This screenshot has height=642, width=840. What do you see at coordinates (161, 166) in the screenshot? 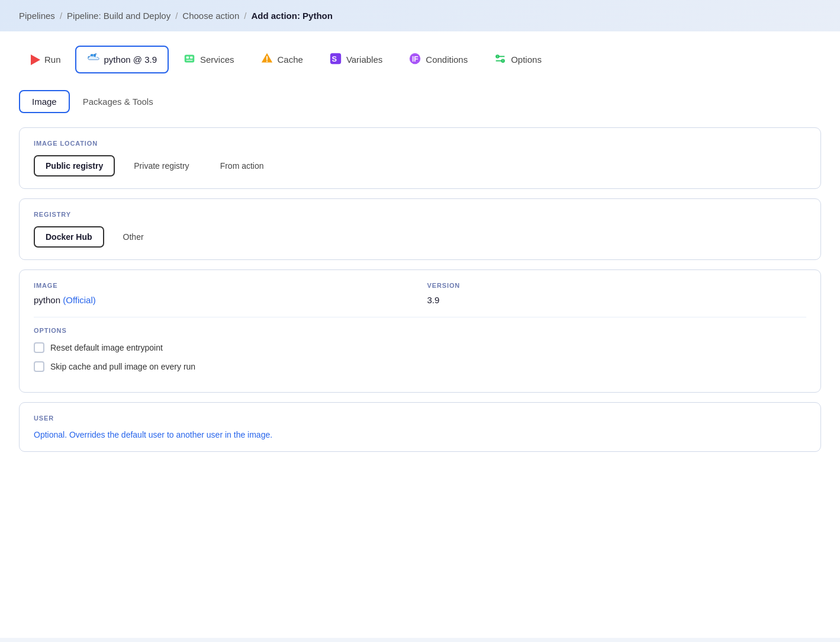
I see `option-private-registry: Private registry` at bounding box center [161, 166].